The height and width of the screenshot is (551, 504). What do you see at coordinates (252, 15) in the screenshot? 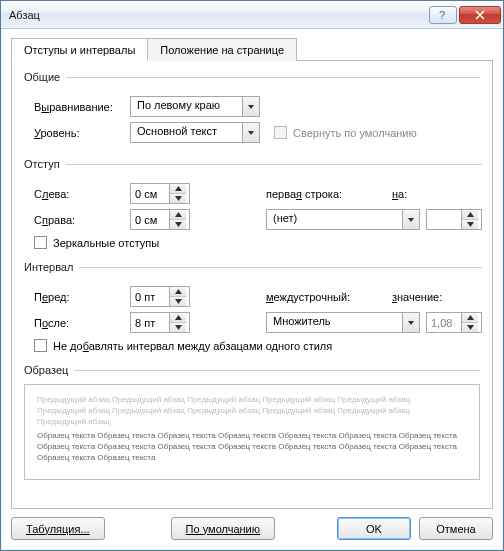
I see `titlebar: Абзац ?` at bounding box center [252, 15].